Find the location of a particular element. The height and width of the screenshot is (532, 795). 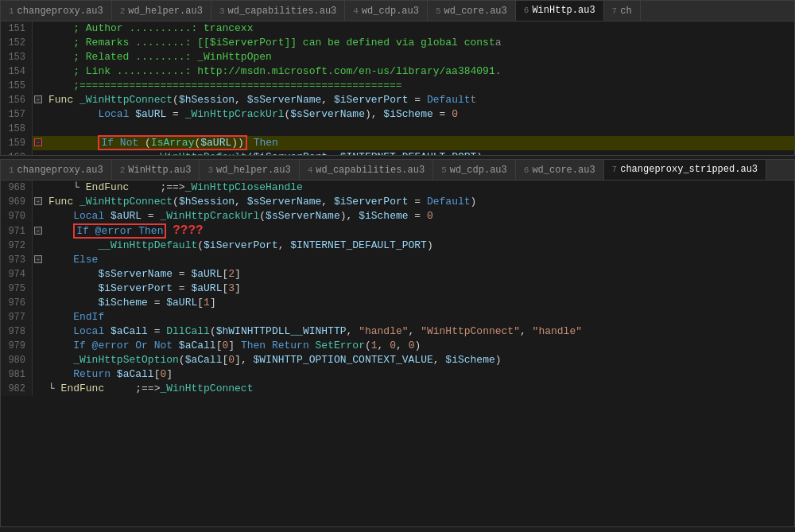

tab-wd-capabilities-b4: 4wd_capabilities.au3 is located at coordinates (366, 170).